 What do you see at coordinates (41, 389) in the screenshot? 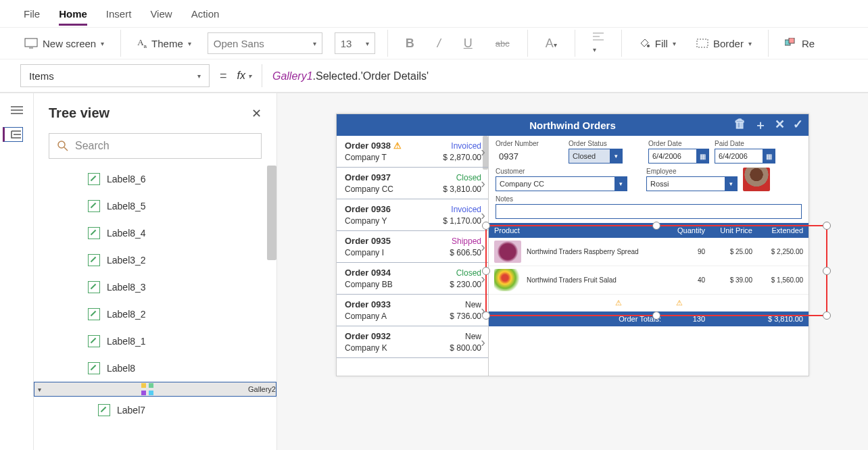
I see `expander-icon: ▾` at bounding box center [41, 389].